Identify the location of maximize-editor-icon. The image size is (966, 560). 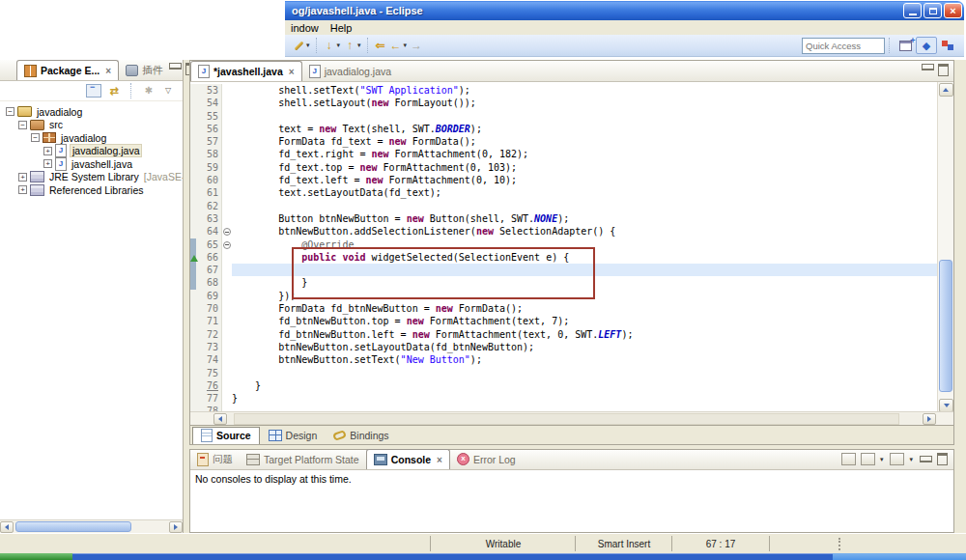
(943, 70).